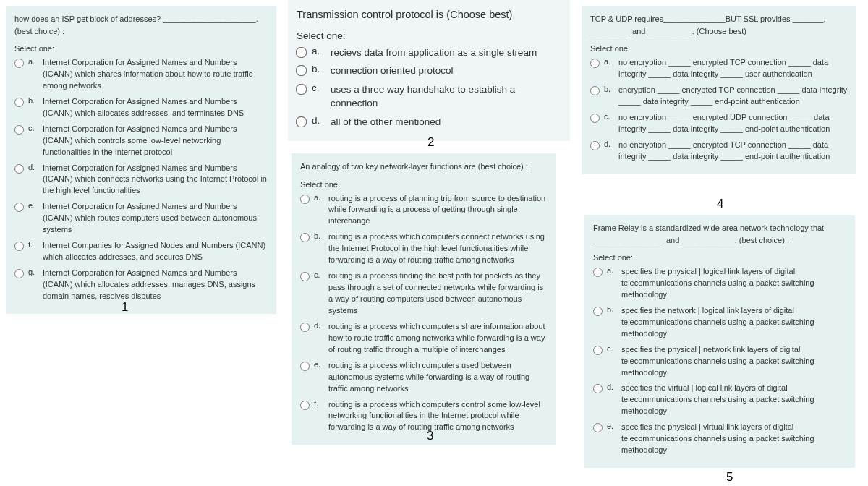  I want to click on option-b: b.encryption _____ encrypted TCP connect…, so click(719, 96).